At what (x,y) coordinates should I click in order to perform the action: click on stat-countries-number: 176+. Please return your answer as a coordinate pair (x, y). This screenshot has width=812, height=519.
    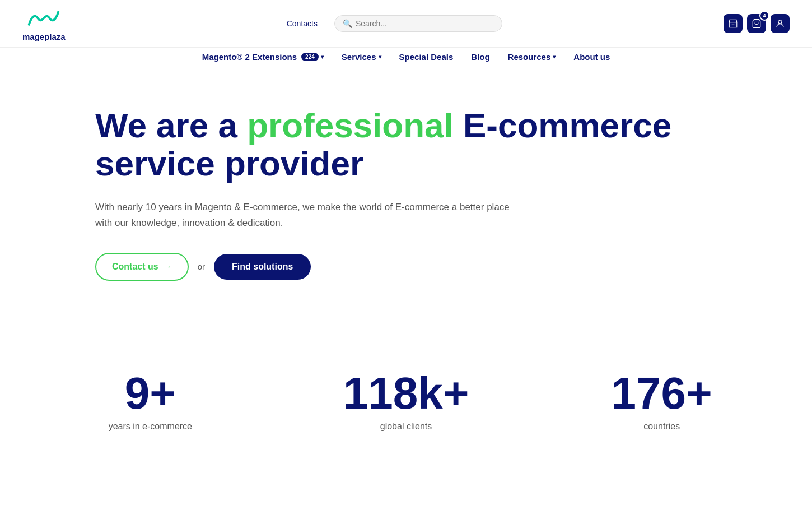
    Looking at the image, I should click on (662, 393).